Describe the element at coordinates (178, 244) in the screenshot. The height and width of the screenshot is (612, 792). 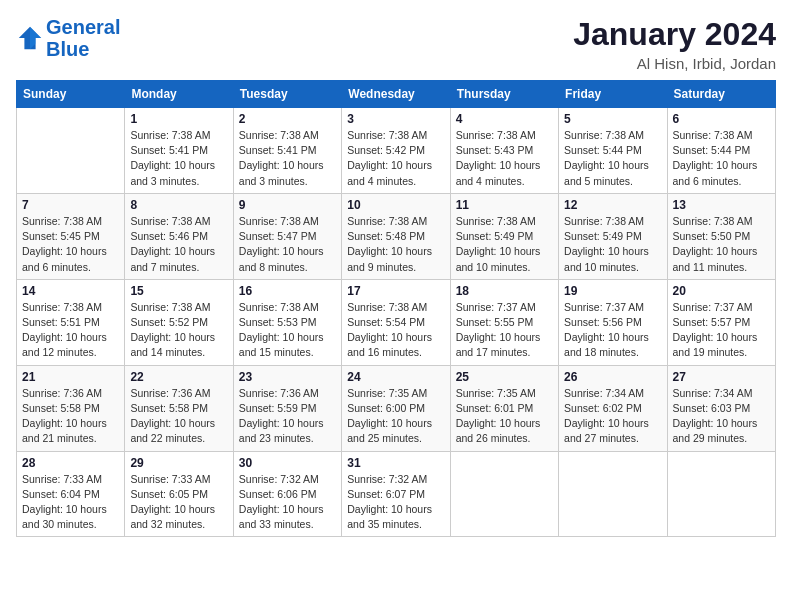
I see `day-info: Sunrise: 7:38 AMSunset: 5:46 PMDaylight:…` at that location.